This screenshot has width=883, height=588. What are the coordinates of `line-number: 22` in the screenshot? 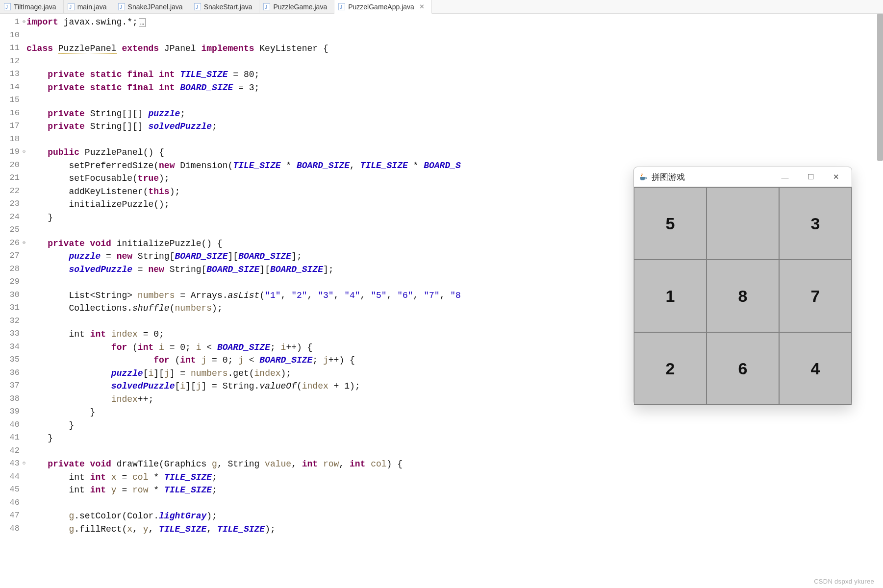 It's located at (12, 191).